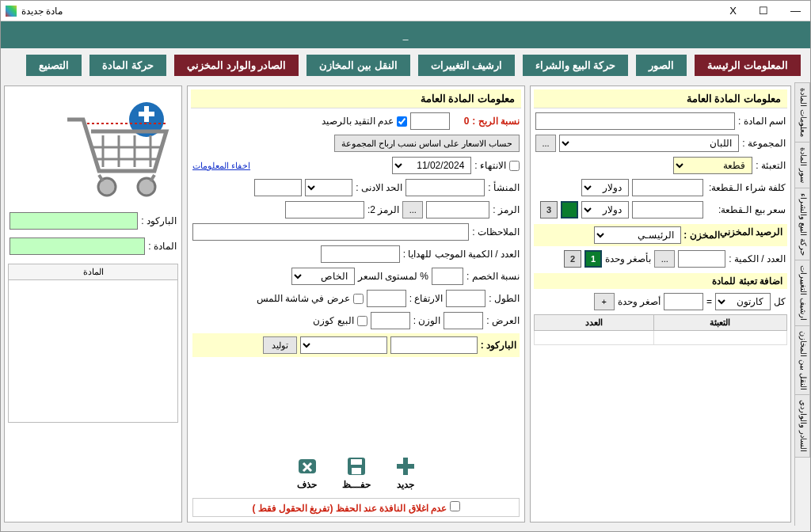 Image resolution: width=811 pixels, height=532 pixels. What do you see at coordinates (515, 166) in the screenshot?
I see `expiry-checkbox` at bounding box center [515, 166].